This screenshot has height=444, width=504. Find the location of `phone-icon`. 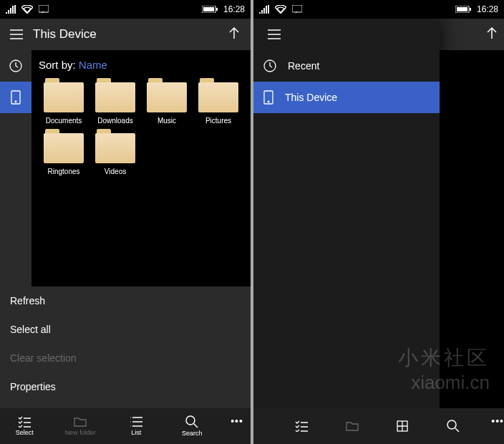

phone-icon is located at coordinates (268, 97).